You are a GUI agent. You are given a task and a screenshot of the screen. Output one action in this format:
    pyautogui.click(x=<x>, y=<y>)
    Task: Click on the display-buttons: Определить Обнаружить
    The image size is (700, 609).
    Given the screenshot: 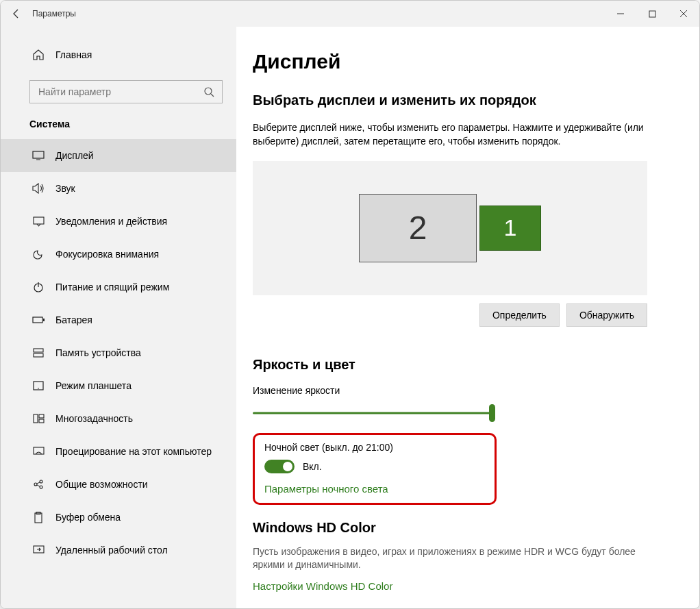 What is the action you would take?
    pyautogui.click(x=450, y=315)
    